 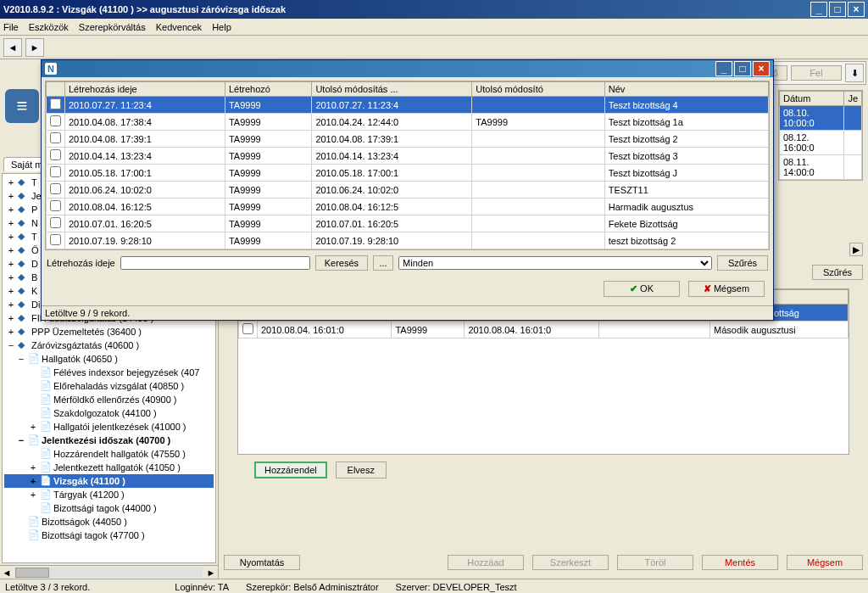 I want to click on assign-button: Hozzárendel, so click(x=291, y=470).